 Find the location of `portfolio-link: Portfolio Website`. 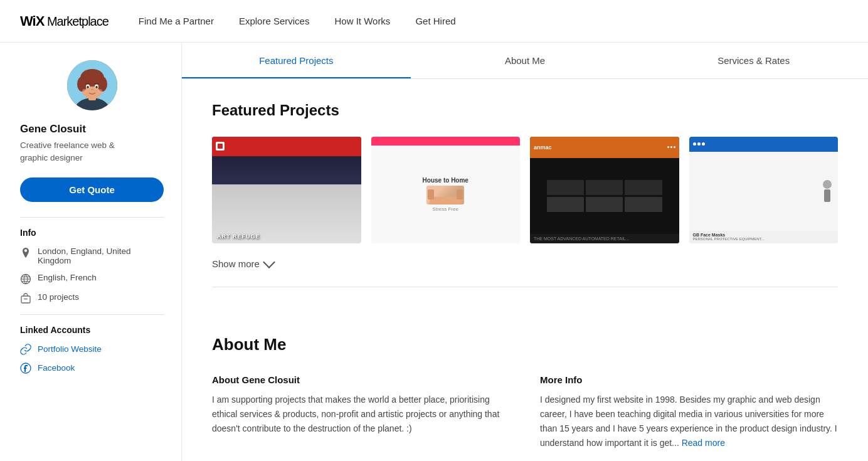

portfolio-link: Portfolio Website is located at coordinates (70, 349).